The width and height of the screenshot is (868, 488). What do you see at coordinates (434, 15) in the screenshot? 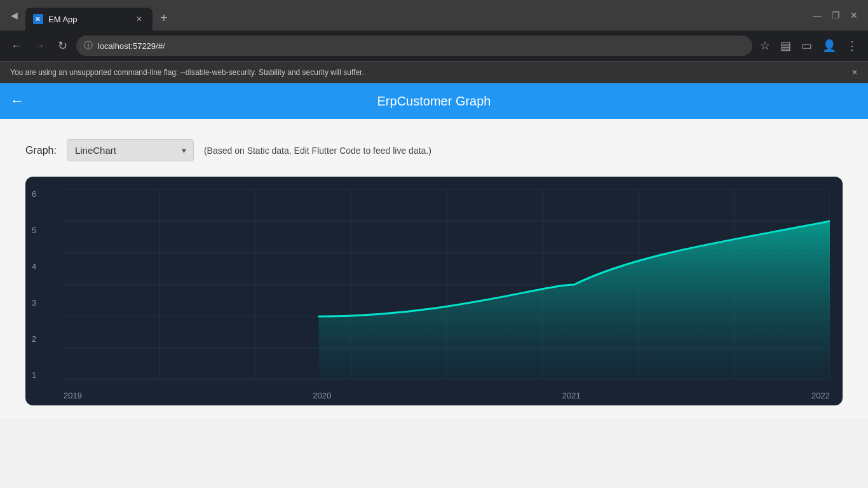
I see `browser-titlebar: ◀ K EM App ✕ + — ❐ ✕` at bounding box center [434, 15].